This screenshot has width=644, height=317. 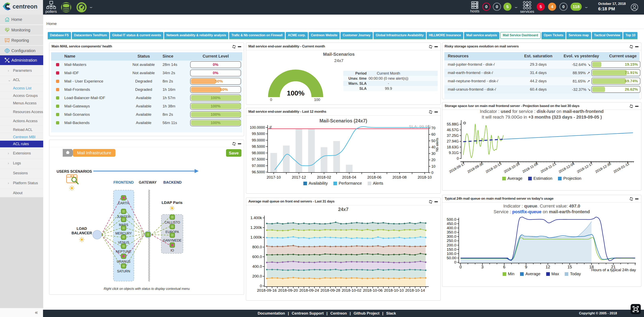 I want to click on svg-text: 2018-10-06, so click(x=372, y=290).